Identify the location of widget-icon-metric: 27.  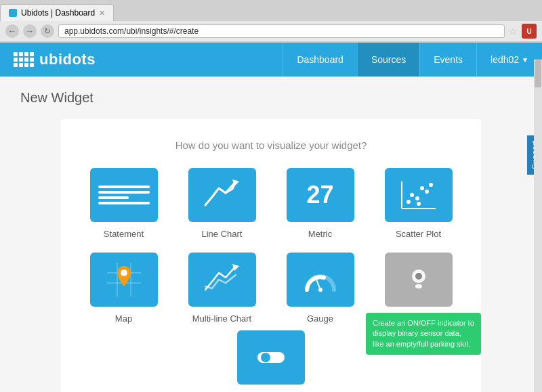
(320, 195).